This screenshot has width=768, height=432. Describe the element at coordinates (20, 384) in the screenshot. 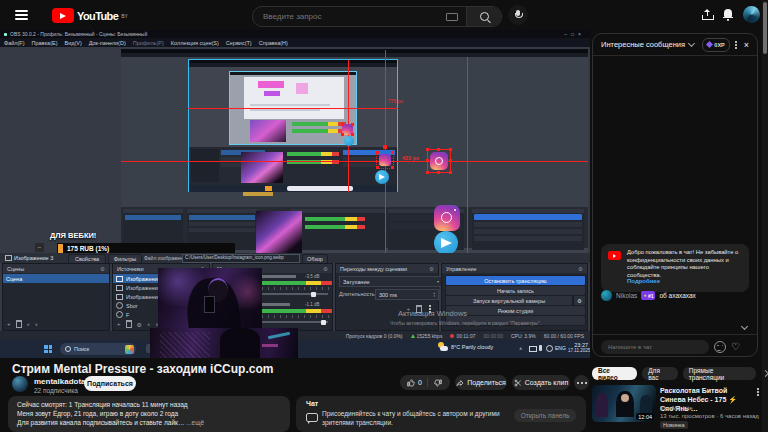

I see `channel-avatar` at that location.